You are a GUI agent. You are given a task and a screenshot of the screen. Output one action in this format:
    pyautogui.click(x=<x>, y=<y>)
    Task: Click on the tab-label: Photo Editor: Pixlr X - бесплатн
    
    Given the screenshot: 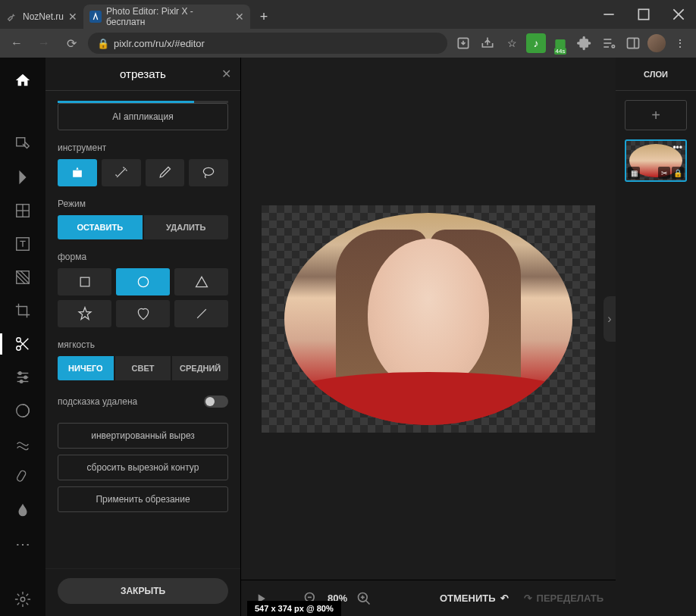 What is the action you would take?
    pyautogui.click(x=168, y=17)
    